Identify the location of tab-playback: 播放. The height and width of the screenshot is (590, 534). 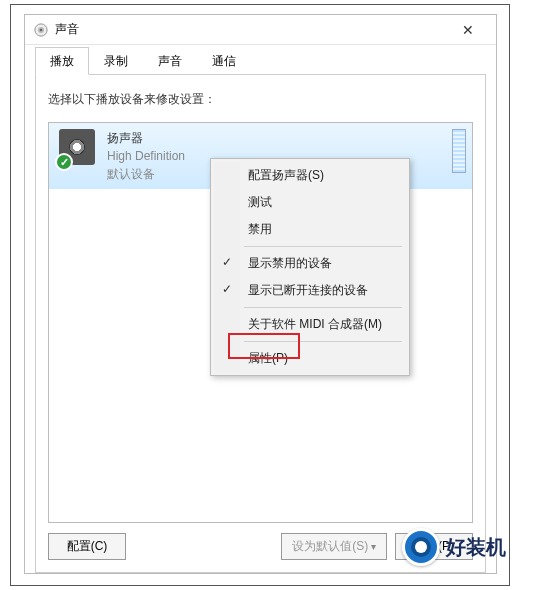
(62, 61).